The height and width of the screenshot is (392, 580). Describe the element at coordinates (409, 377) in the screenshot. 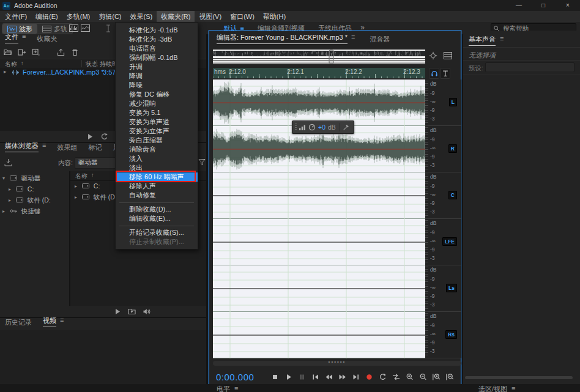

I see `zoom-in-button` at that location.